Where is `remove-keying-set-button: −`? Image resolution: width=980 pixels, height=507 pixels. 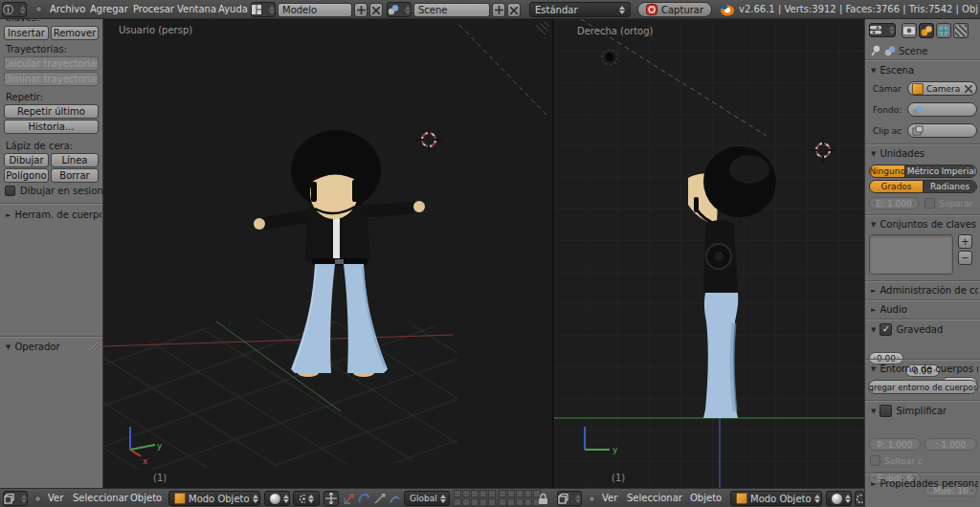 remove-keying-set-button: − is located at coordinates (965, 258).